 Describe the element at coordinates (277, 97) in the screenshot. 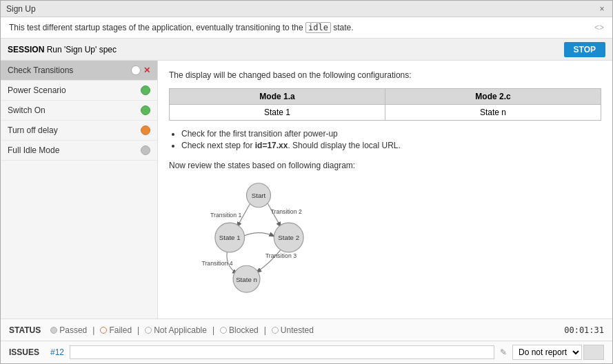

I see `table-header-mode1: Mode 1.a` at that location.